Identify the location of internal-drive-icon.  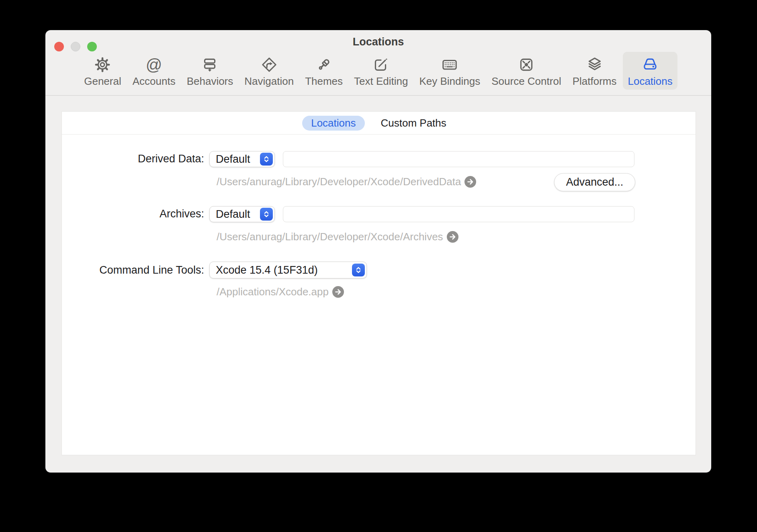
(650, 65).